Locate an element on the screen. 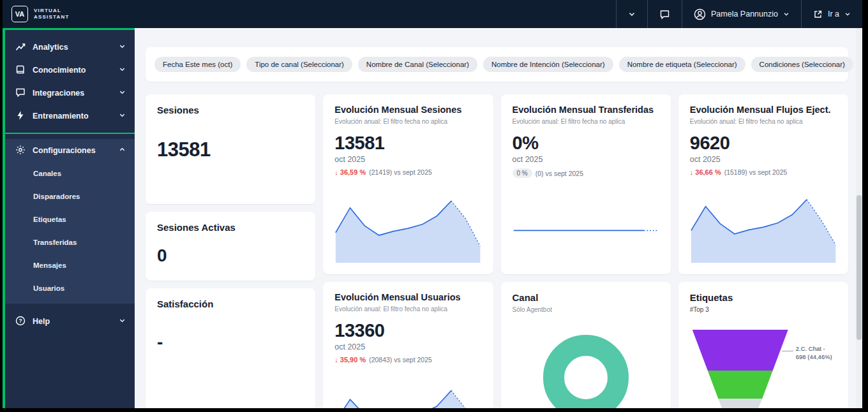 Image resolution: width=868 pixels, height=412 pixels. sesiones-value: 13581 is located at coordinates (230, 150).